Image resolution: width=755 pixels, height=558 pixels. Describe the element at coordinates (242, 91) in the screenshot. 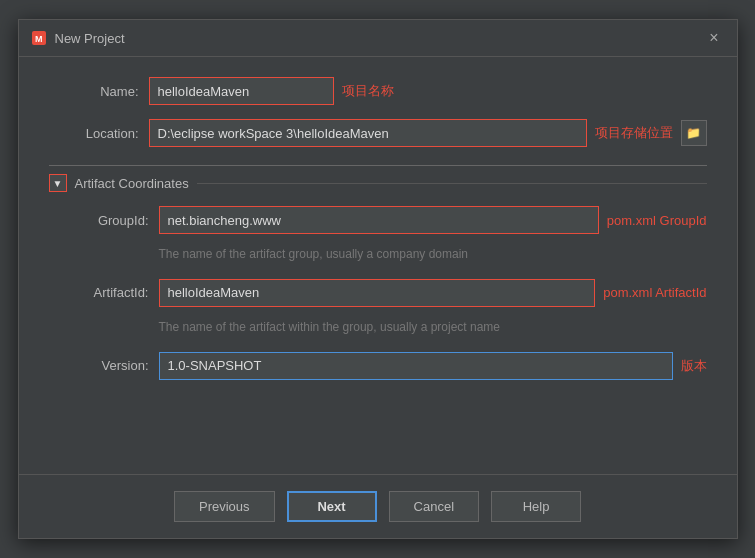

I see `name-input` at that location.